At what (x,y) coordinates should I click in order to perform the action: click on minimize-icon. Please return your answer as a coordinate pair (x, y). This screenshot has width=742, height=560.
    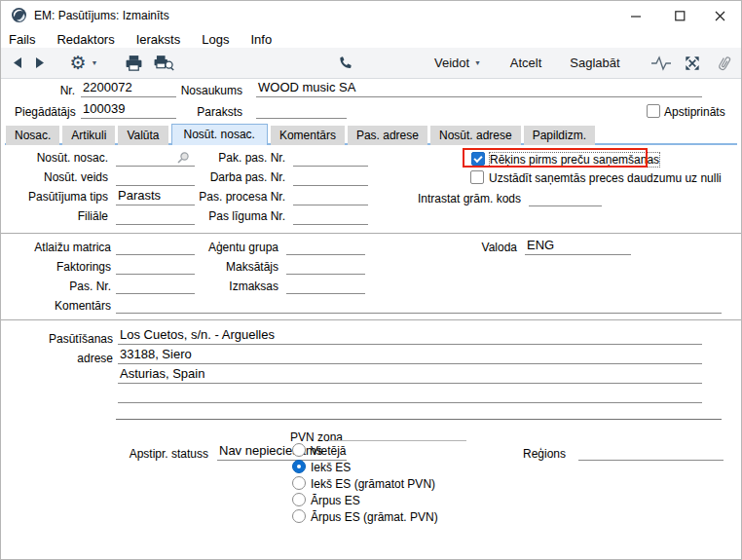
    Looking at the image, I should click on (637, 16).